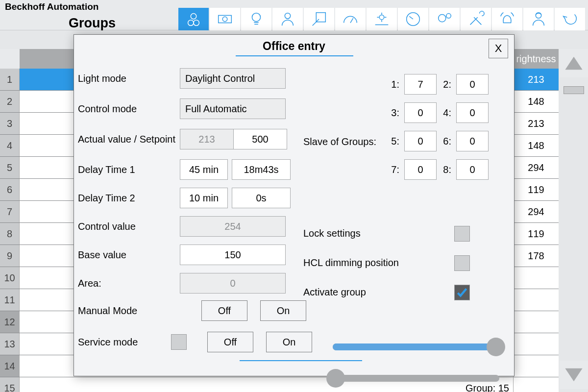 Image resolution: width=588 pixels, height=392 pixels. Describe the element at coordinates (472, 170) in the screenshot. I see `slave-8-field: 0` at that location.